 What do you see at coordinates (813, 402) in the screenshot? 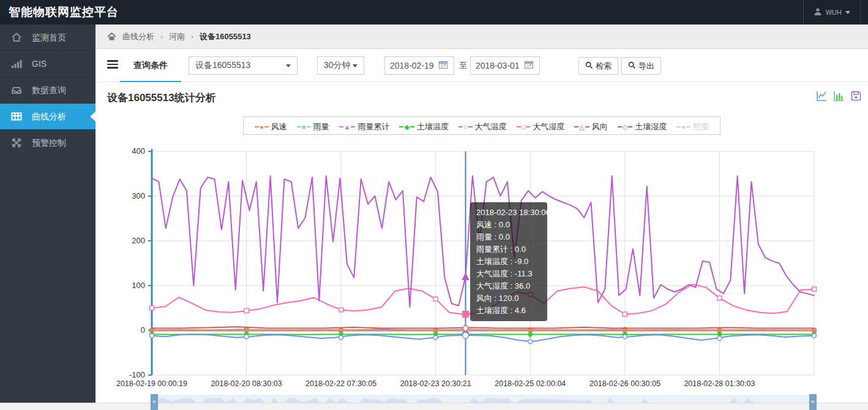
I see `datazoom-right-handle: =` at bounding box center [813, 402].